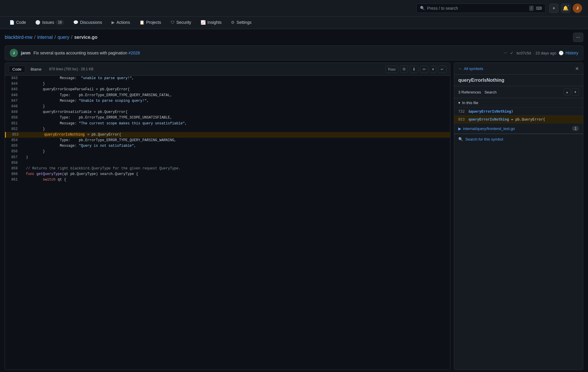  I want to click on ref-item-732: 732 &queryErrorIsNothing), so click(519, 112).